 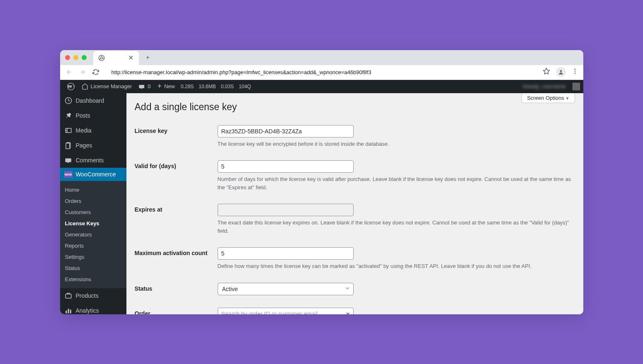 I want to click on submenu-status: Status, so click(x=93, y=268).